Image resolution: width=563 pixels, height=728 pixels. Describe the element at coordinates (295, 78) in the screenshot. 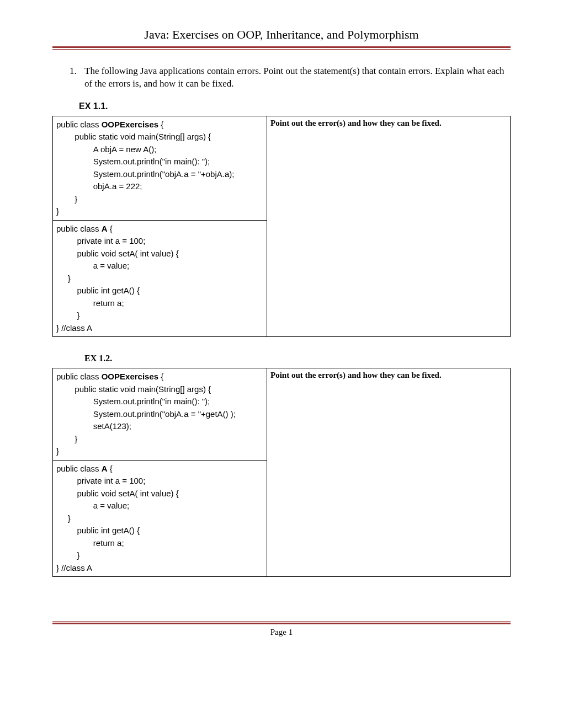

I see `question-item: The following Java applications contain …` at that location.